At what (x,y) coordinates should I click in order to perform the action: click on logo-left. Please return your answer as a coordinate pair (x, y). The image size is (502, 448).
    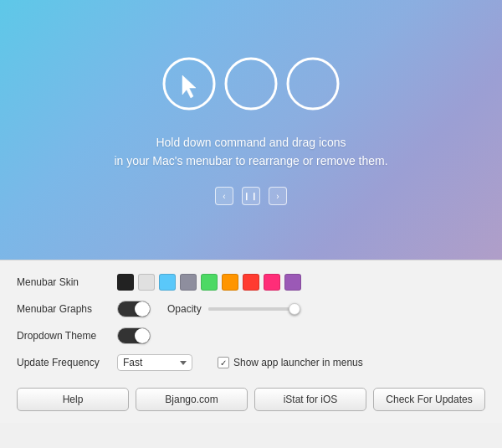
    Looking at the image, I should click on (189, 84).